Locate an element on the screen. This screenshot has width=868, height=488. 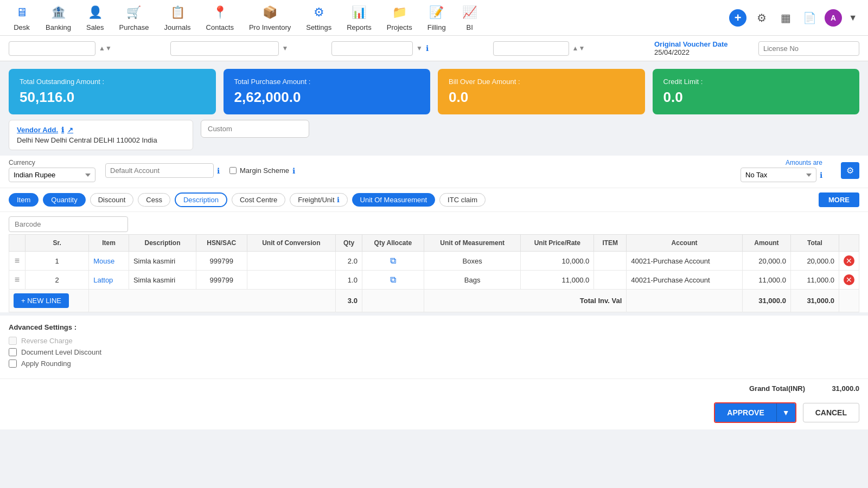
gstin-field: 06AADCM5146R1ZZ ▼ is located at coordinates (248, 49).